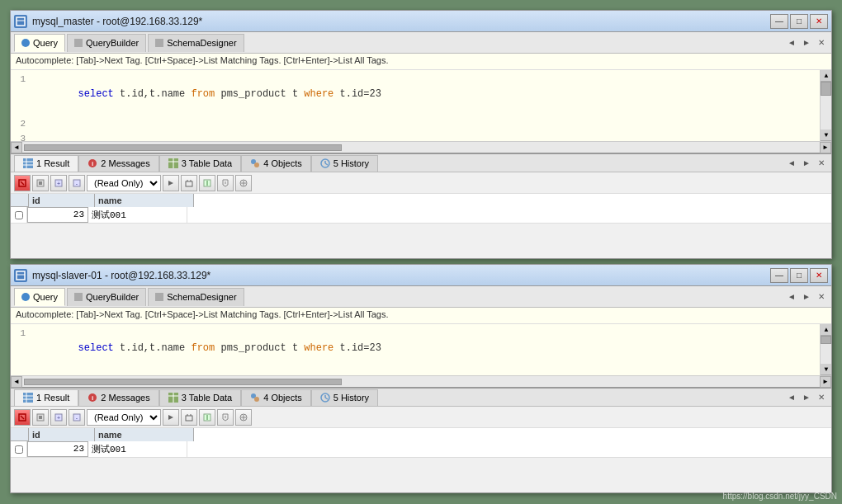 The width and height of the screenshot is (842, 504). What do you see at coordinates (807, 163) in the screenshot?
I see `result-tab-nav-1: ◄ ► ✕` at bounding box center [807, 163].